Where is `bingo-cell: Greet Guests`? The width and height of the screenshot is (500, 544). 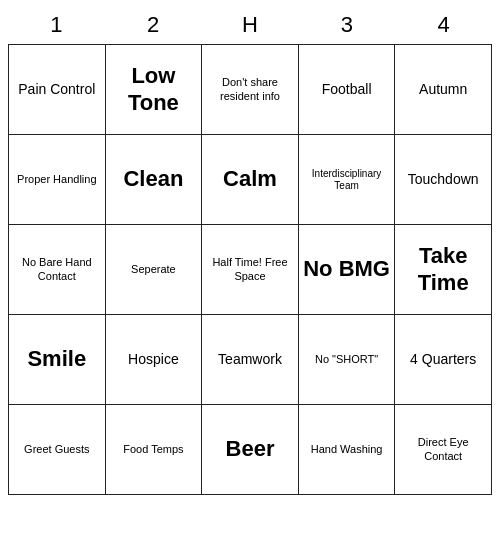
bingo-cell: Greet Guests is located at coordinates (58, 450).